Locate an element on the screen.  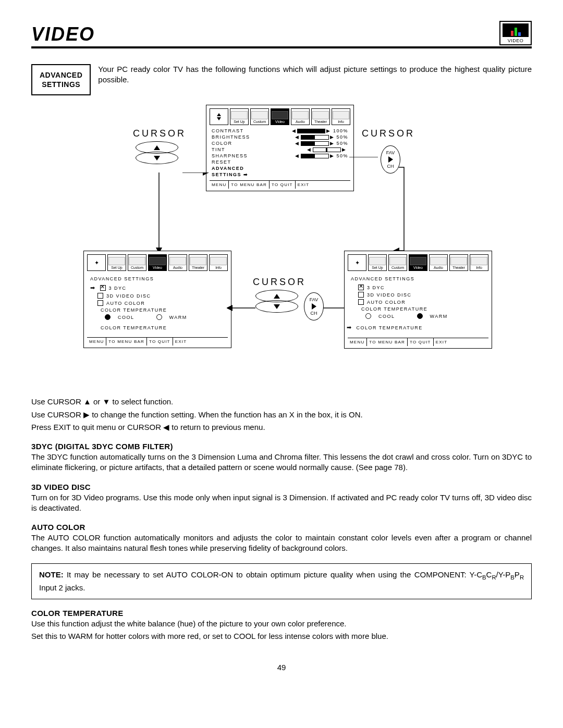
note-box: NOTE: It may be necessary to set AUTO CO… is located at coordinates (282, 582).